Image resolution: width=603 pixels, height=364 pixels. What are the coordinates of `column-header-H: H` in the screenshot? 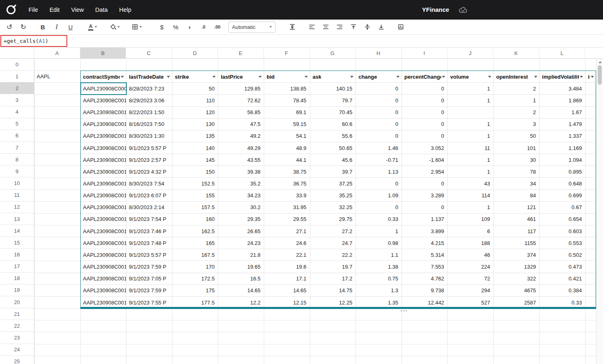 It's located at (378, 53).